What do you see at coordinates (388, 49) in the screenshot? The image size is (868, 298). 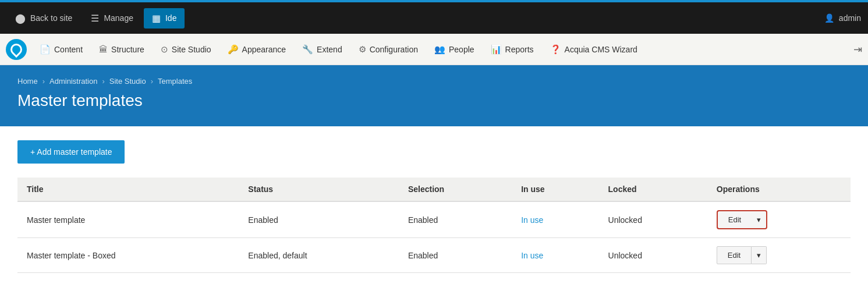 I see `nav-item-configuration: ⚙ Configuration` at bounding box center [388, 49].